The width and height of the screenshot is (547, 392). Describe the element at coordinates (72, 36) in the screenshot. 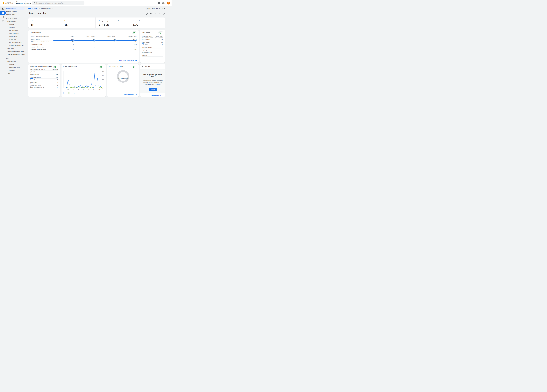

I see `column-header: VIEWS` at that location.